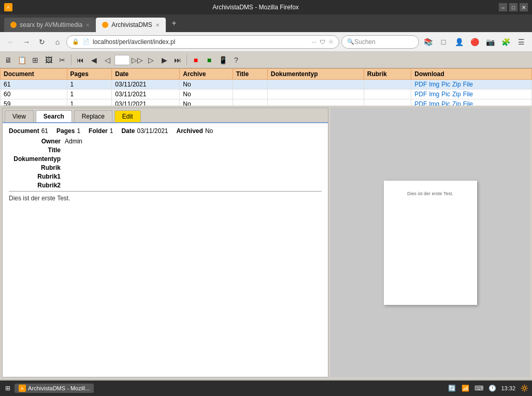  I want to click on reload-button: ↻, so click(42, 42).